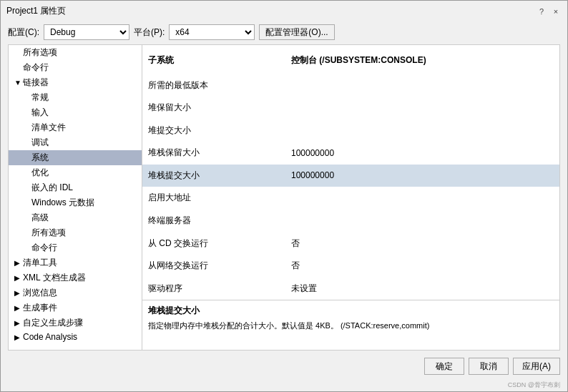 This screenshot has width=568, height=392. Describe the element at coordinates (75, 337) in the screenshot. I see `tree-item-code-analysis: ▶Code Analysis` at that location.